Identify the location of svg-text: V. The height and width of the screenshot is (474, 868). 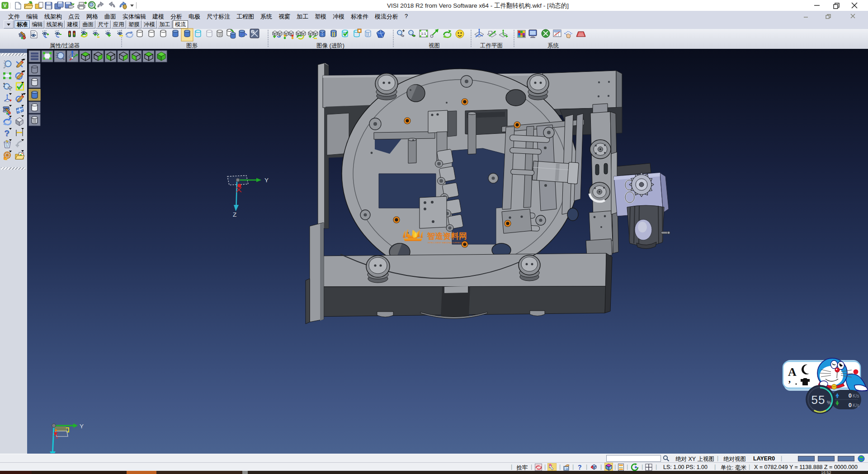
(5, 5).